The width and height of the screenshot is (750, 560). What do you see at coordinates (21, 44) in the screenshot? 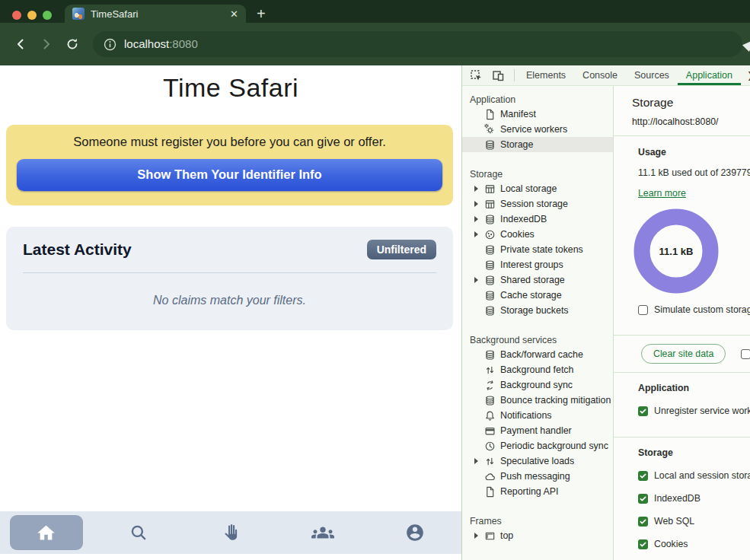
I see `back-button` at bounding box center [21, 44].